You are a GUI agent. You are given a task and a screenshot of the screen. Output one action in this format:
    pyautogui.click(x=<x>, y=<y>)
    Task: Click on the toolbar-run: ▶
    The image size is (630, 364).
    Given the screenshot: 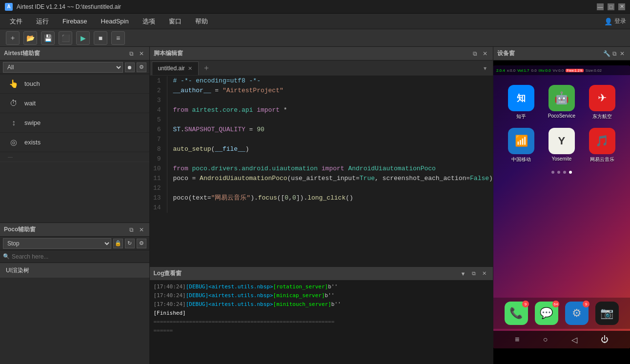 What is the action you would take?
    pyautogui.click(x=83, y=38)
    